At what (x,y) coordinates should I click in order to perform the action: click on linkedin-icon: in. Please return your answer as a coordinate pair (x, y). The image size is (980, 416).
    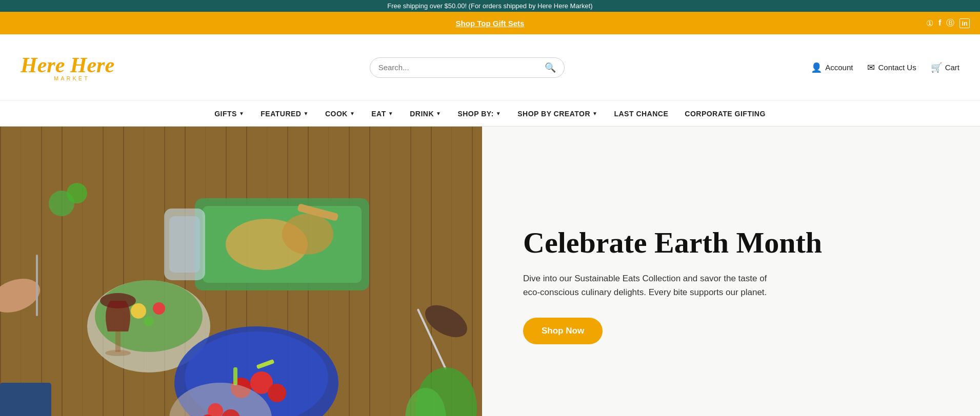
    Looking at the image, I should click on (965, 24).